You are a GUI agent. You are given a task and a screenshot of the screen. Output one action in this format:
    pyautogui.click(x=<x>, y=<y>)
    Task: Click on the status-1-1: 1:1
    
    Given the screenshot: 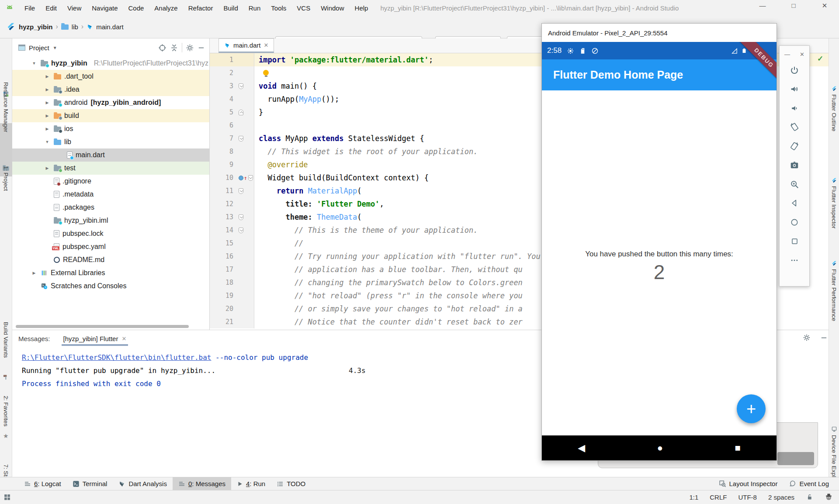 What is the action you would take?
    pyautogui.click(x=694, y=497)
    